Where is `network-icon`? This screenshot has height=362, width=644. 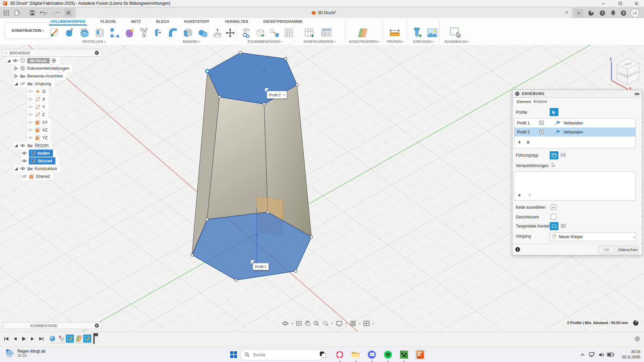 network-icon is located at coordinates (592, 355).